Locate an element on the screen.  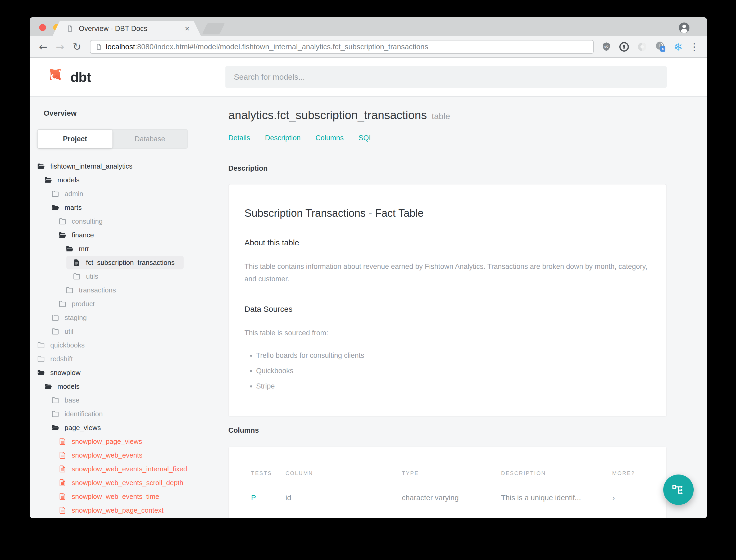
tree-item: base is located at coordinates (70, 400).